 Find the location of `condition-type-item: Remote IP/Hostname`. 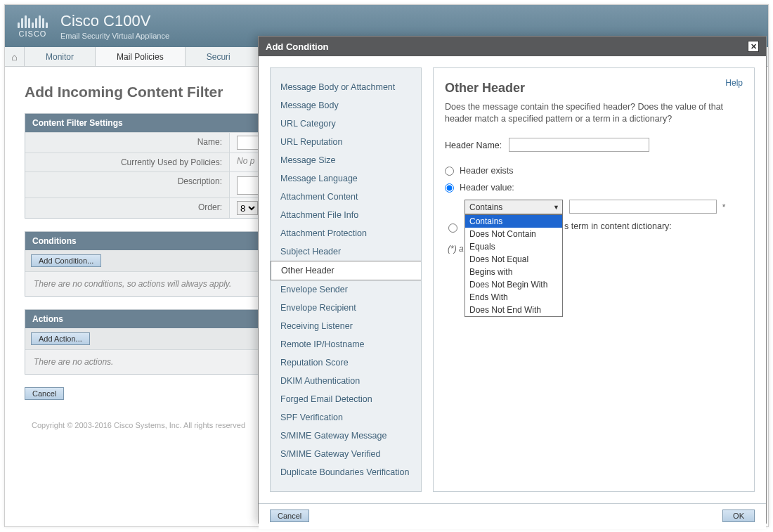

condition-type-item: Remote IP/Hostname is located at coordinates (346, 344).